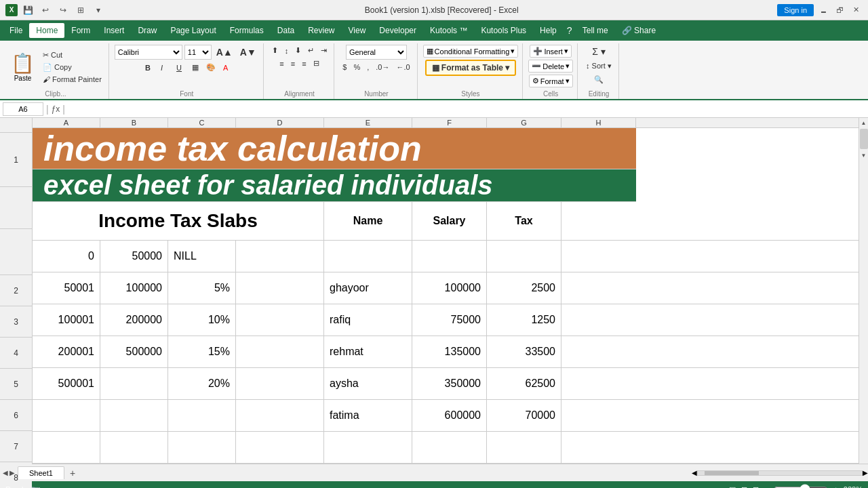  What do you see at coordinates (864, 155) in the screenshot?
I see `scroll-down: ▼` at bounding box center [864, 155].